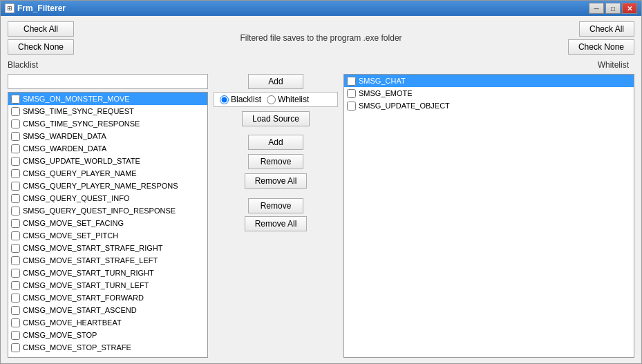 The width and height of the screenshot is (642, 364). I want to click on status-text: Filtered file saves to the program .exe …, so click(321, 38).